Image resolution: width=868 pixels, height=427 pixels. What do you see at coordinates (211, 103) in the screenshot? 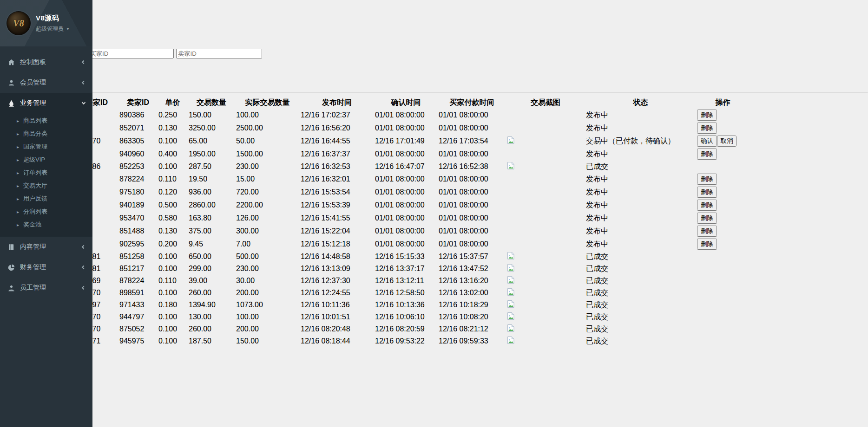
I see `column-header: 交易数量` at bounding box center [211, 103].